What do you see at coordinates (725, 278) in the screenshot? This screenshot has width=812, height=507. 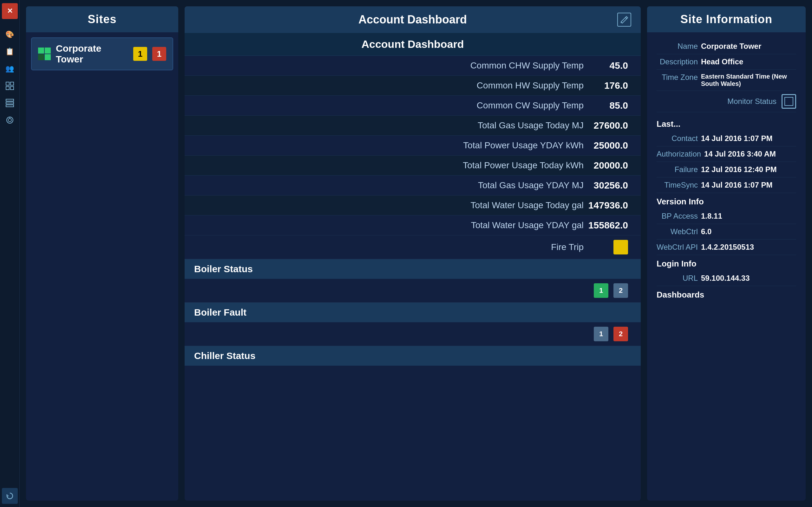 I see `url-value: 59.100.144.33` at bounding box center [725, 278].